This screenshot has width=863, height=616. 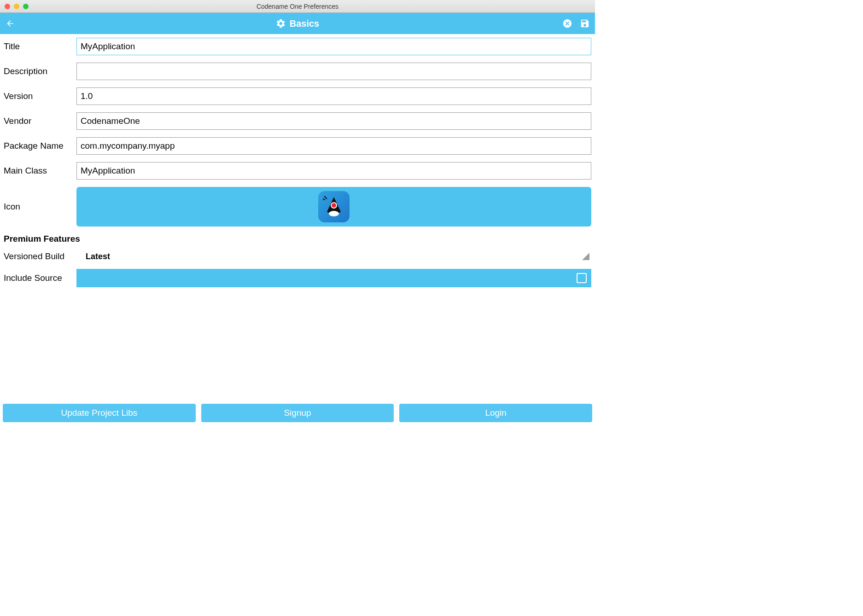 I want to click on back-button, so click(x=10, y=23).